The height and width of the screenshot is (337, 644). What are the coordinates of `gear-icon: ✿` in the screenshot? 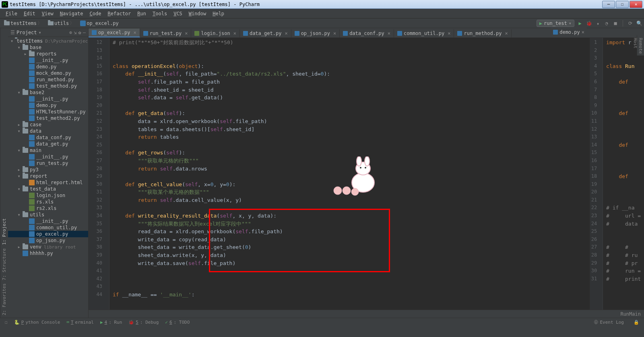 It's located at (80, 33).